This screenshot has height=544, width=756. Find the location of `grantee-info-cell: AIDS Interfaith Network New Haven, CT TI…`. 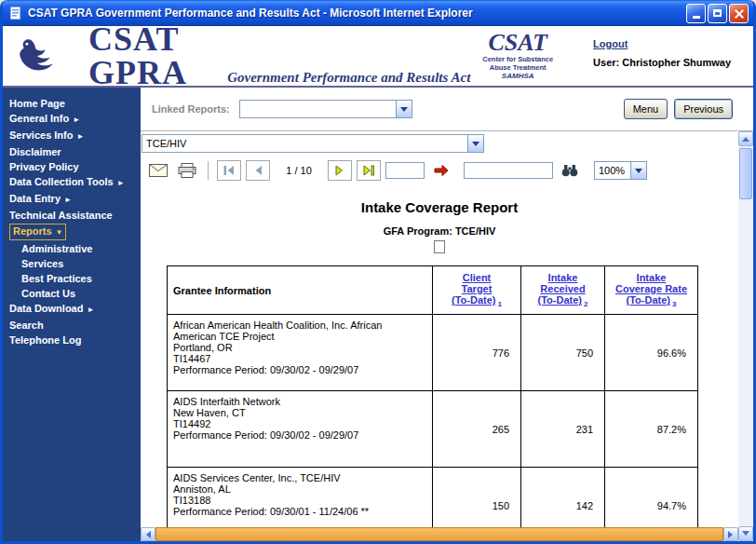

grantee-info-cell: AIDS Interfaith Network New Haven, CT TI… is located at coordinates (300, 429).